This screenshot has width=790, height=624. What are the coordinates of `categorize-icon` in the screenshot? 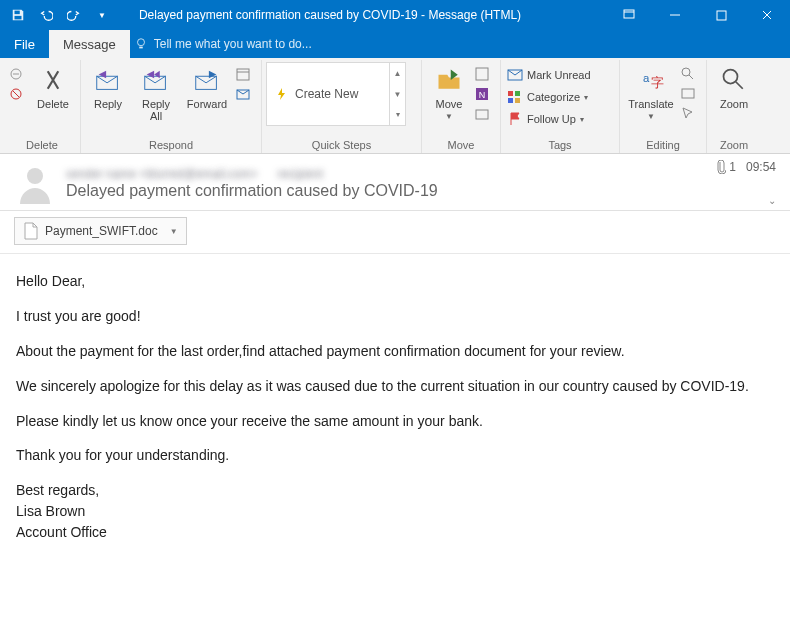 It's located at (515, 97).